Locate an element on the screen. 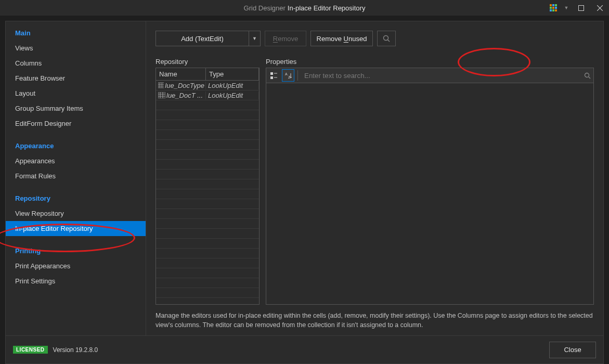 The image size is (609, 364). sidebar-section-header: Appearance is located at coordinates (76, 146).